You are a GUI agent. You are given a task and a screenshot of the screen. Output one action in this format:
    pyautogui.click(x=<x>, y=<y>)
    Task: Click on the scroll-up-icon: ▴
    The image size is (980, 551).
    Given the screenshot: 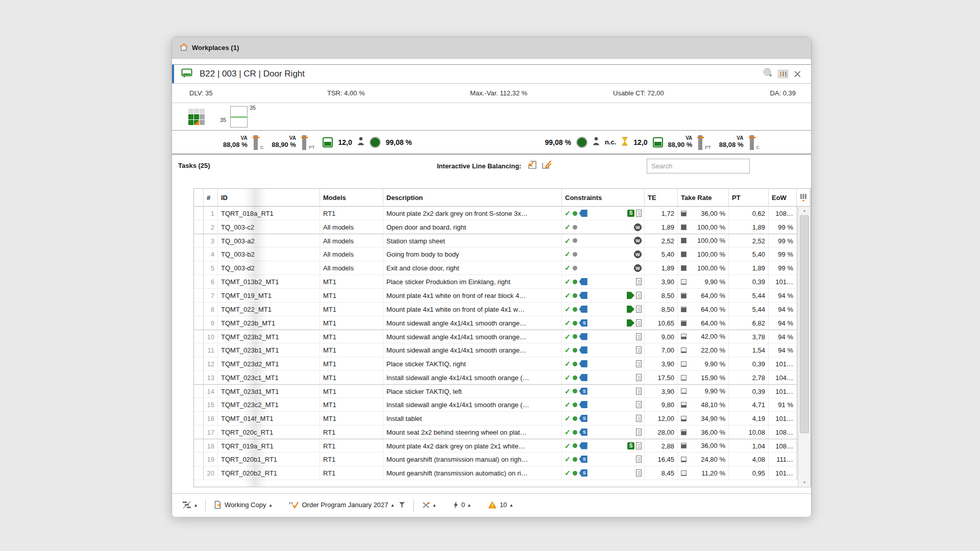 What is the action you would take?
    pyautogui.click(x=804, y=211)
    